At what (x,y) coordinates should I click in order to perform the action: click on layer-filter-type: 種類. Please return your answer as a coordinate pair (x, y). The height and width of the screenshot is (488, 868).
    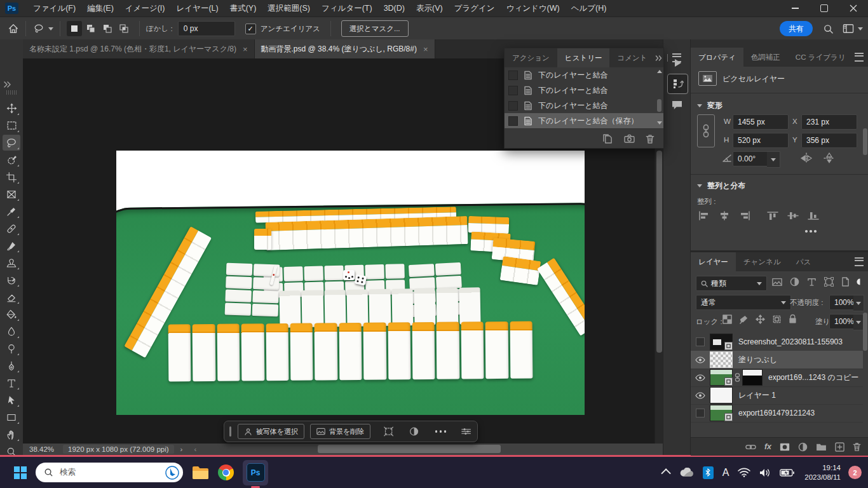
    Looking at the image, I should click on (731, 283).